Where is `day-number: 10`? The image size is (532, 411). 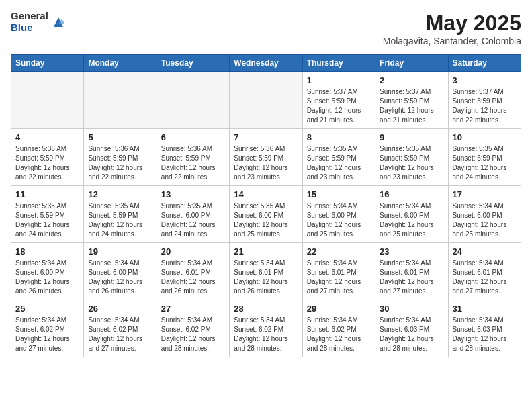 day-number: 10 is located at coordinates (485, 137).